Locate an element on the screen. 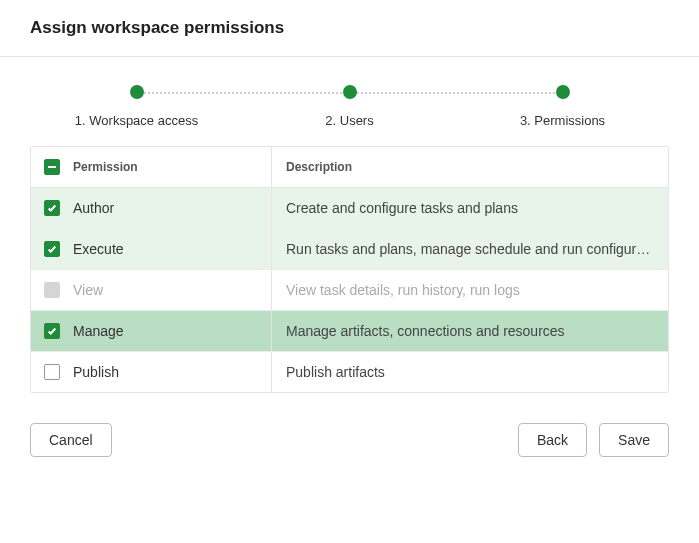 Image resolution: width=699 pixels, height=543 pixels. permission-description: View task details, run history, run logs is located at coordinates (470, 290).